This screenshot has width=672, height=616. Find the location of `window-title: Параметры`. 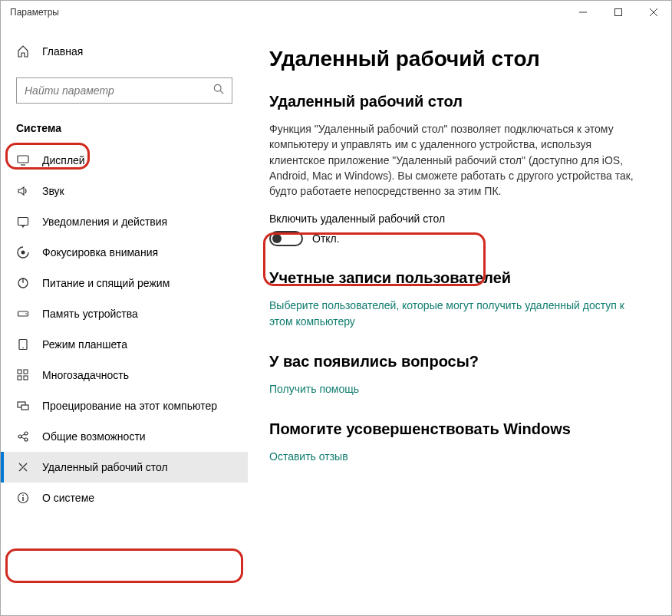

window-title: Параметры is located at coordinates (288, 12).